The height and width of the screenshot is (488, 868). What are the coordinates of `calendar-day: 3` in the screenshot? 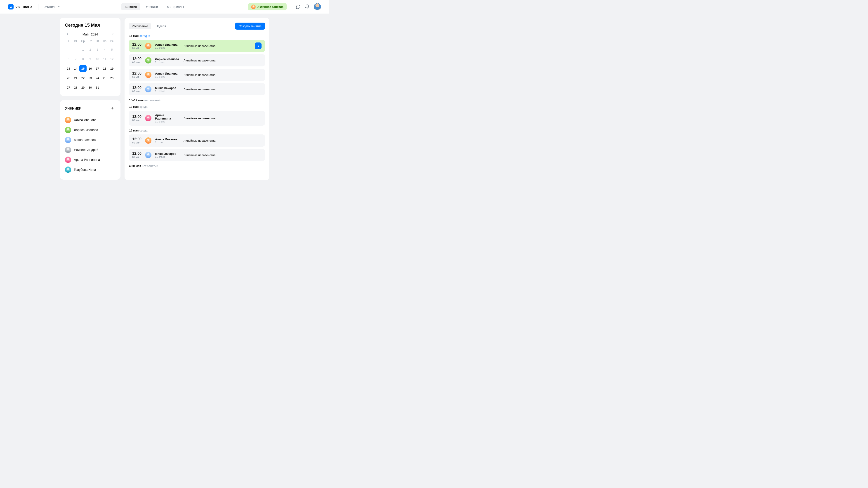 It's located at (97, 50).